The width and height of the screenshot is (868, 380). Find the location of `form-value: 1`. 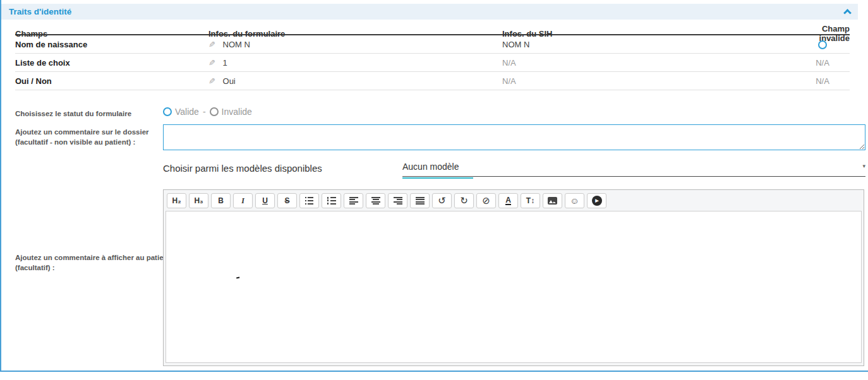

form-value: 1 is located at coordinates (225, 63).